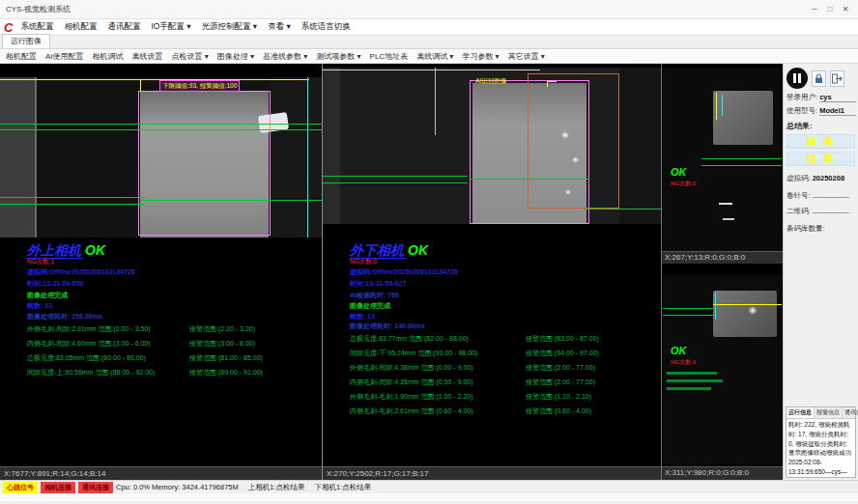  What do you see at coordinates (378, 251) in the screenshot?
I see `camera-name: 外下相机` at bounding box center [378, 251].